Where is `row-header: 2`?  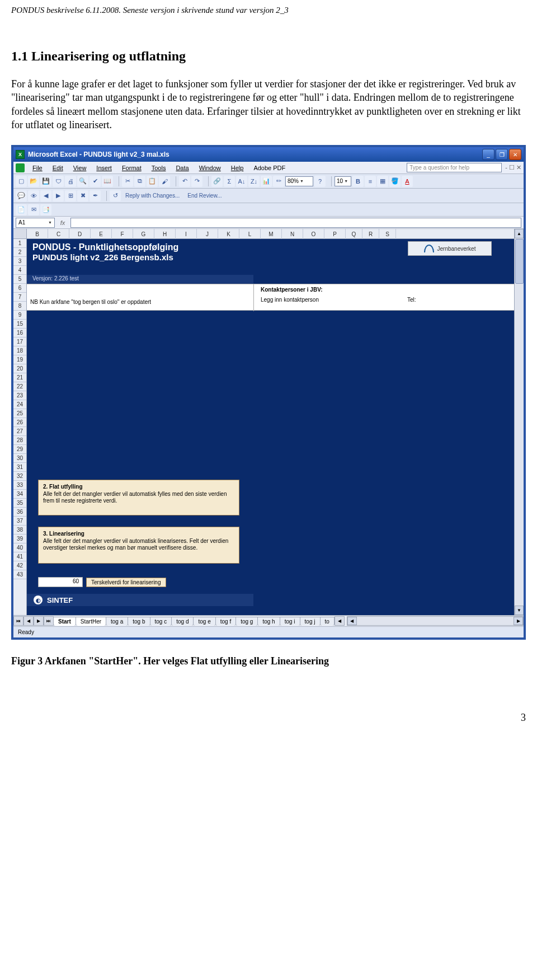
row-header: 2 is located at coordinates (20, 252).